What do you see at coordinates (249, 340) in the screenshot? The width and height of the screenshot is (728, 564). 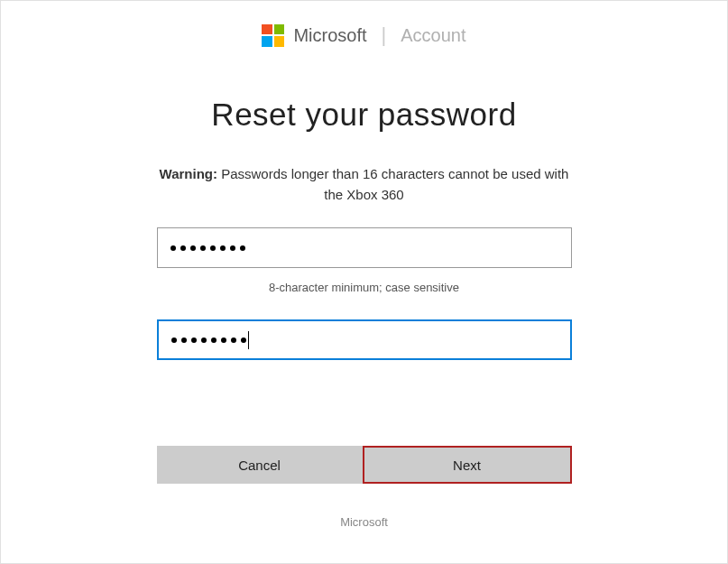 I see `text-cursor-icon` at bounding box center [249, 340].